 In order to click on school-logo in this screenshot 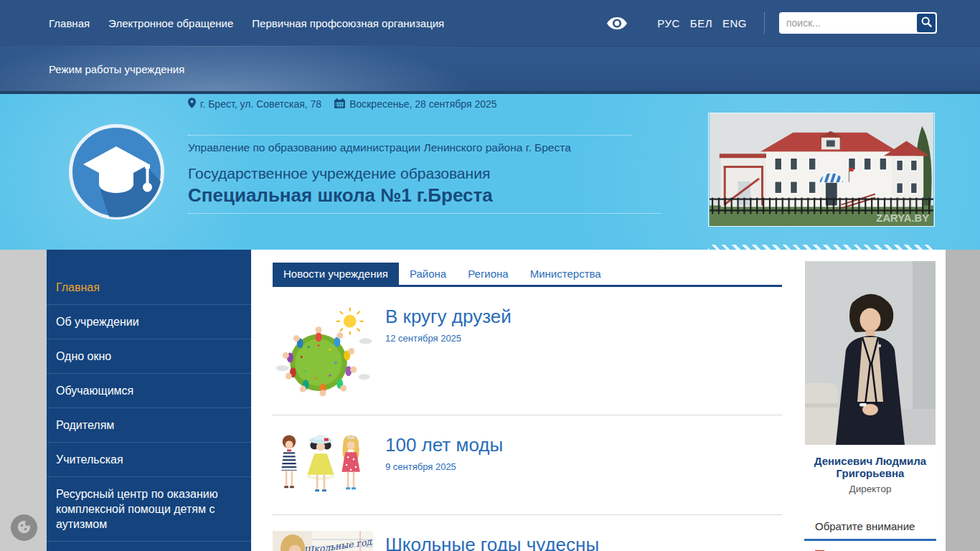, I will do `click(116, 172)`.